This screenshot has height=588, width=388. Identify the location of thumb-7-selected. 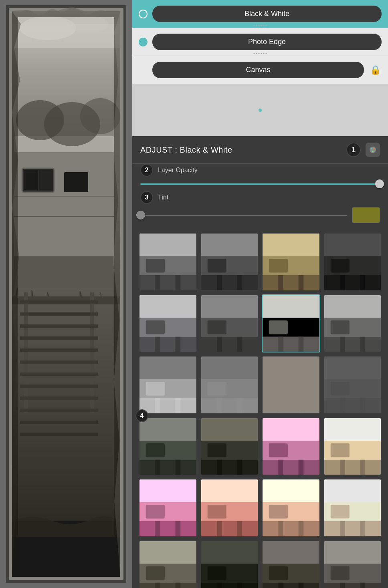
(291, 324).